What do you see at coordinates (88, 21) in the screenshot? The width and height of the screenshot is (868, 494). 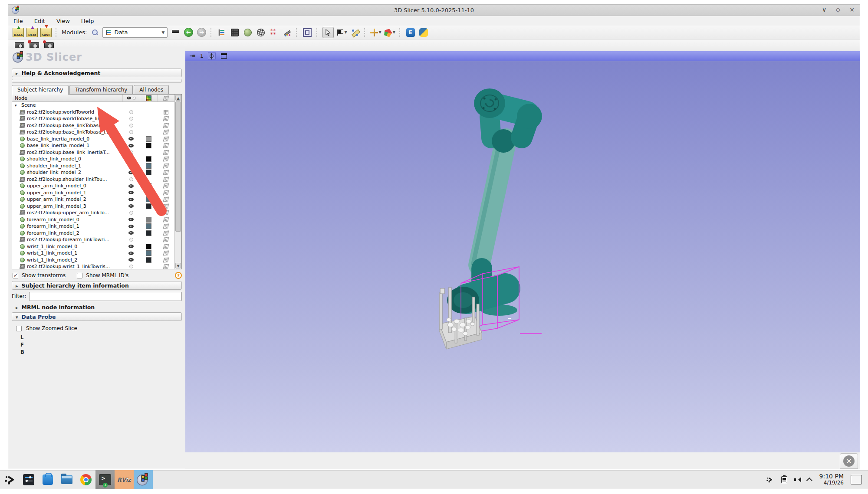 I see `menu-help: Help` at bounding box center [88, 21].